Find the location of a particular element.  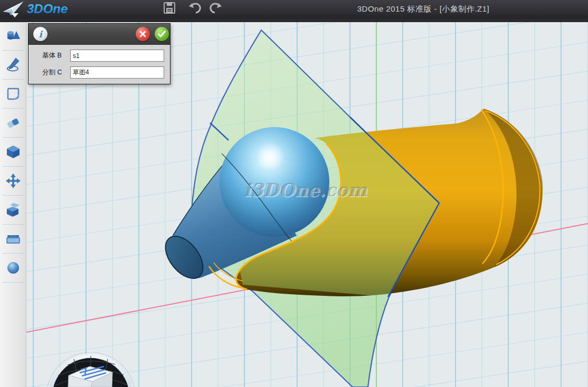

measure-box-icon is located at coordinates (13, 239).